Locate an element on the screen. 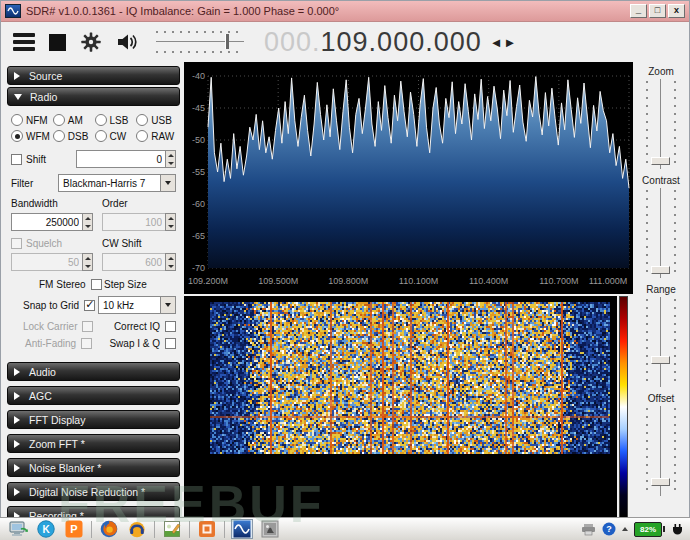 Image resolution: width=690 pixels, height=540 pixels. range-slider is located at coordinates (661, 342).